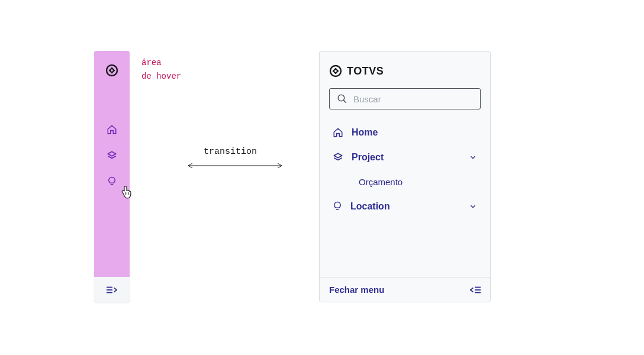 This screenshot has height=355, width=644. Describe the element at coordinates (475, 290) in the screenshot. I see `collapse-icon` at that location.